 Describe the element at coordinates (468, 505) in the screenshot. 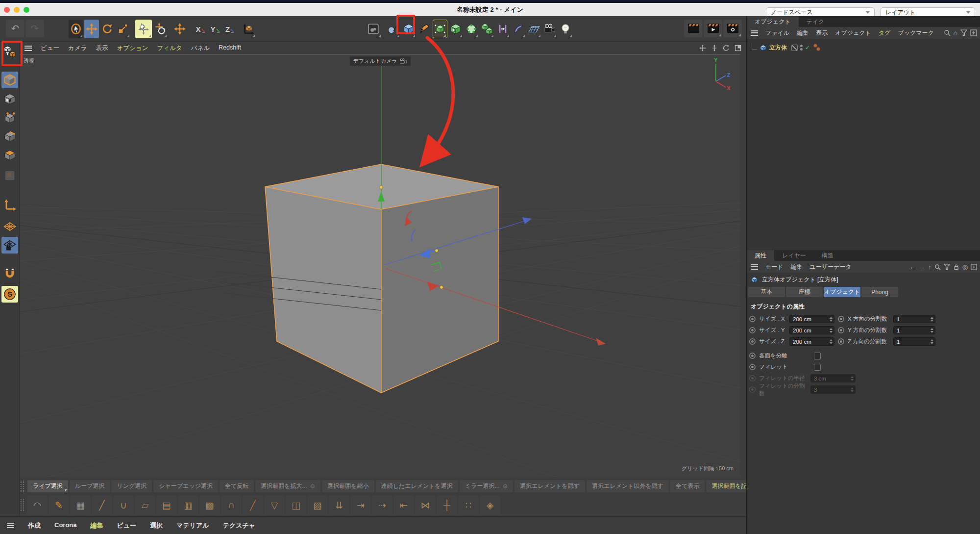

I see `reset-points-tool-button: ∷` at that location.